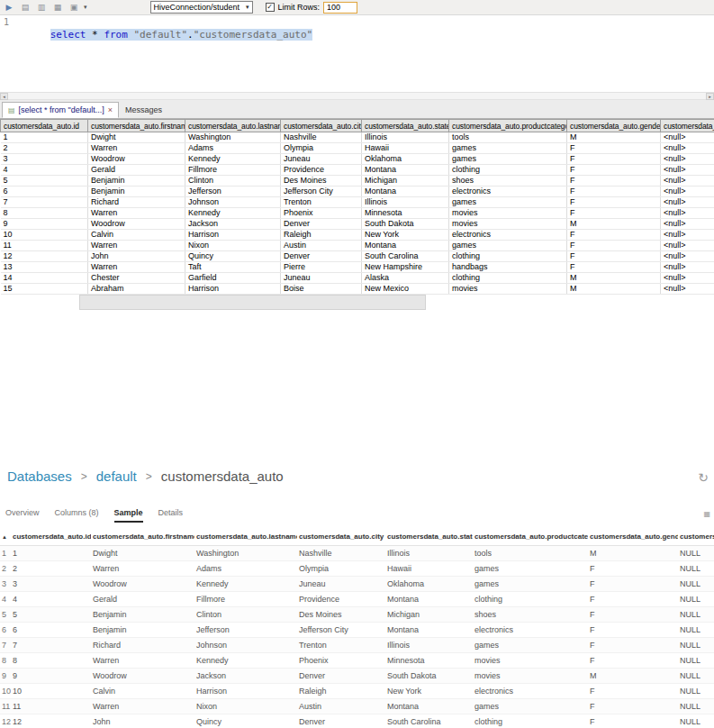  What do you see at coordinates (5, 537) in the screenshot?
I see `sort-asc-icon: ▲` at bounding box center [5, 537].